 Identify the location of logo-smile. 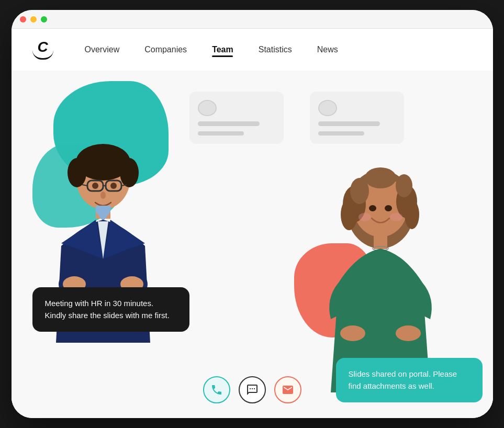
(43, 55).